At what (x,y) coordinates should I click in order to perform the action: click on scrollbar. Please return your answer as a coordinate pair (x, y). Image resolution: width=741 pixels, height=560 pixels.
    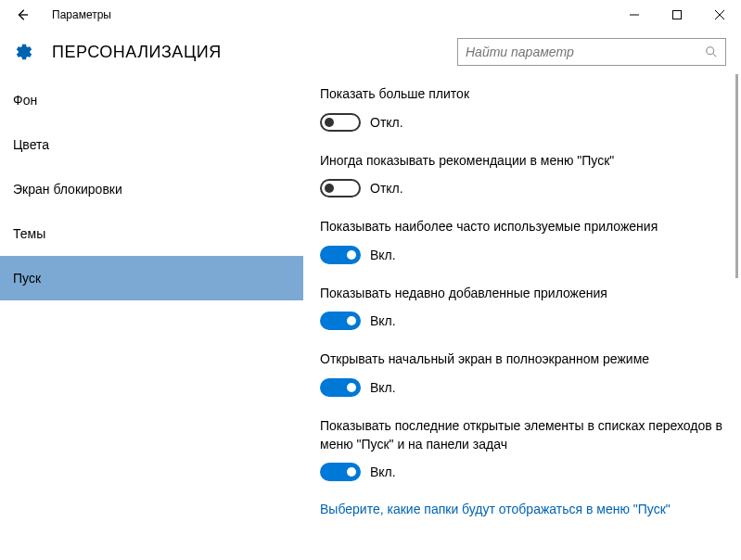
    Looking at the image, I should click on (735, 317).